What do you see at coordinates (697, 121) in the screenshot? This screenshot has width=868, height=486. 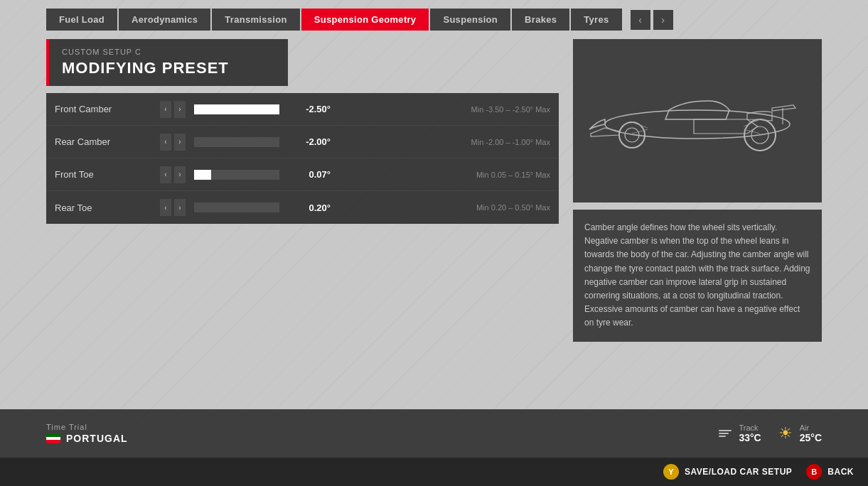 I see `car-display` at bounding box center [697, 121].